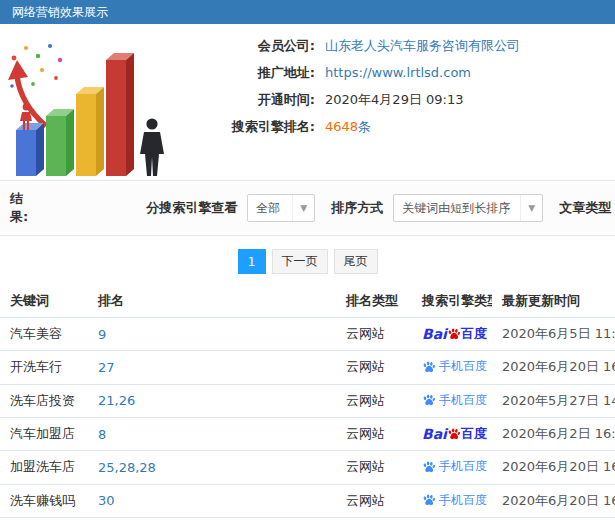  What do you see at coordinates (60, 12) in the screenshot?
I see `page-title: 网络营销效果展示` at bounding box center [60, 12].